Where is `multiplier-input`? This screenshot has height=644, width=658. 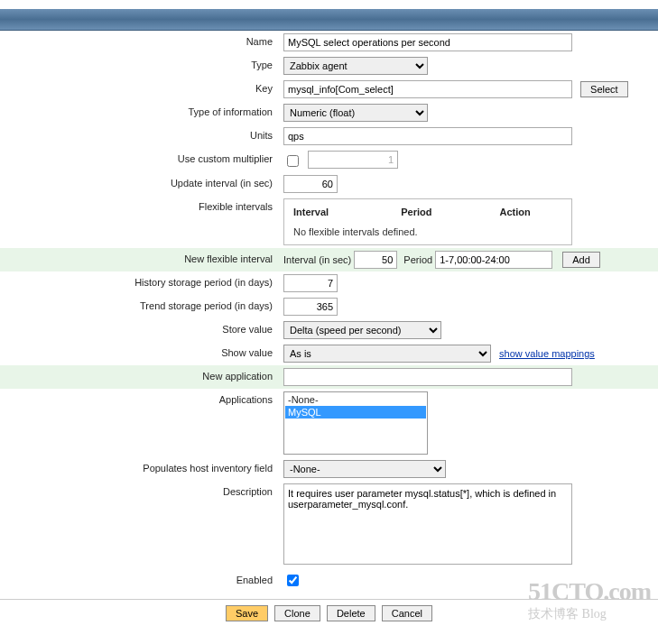
multiplier-input is located at coordinates (353, 160).